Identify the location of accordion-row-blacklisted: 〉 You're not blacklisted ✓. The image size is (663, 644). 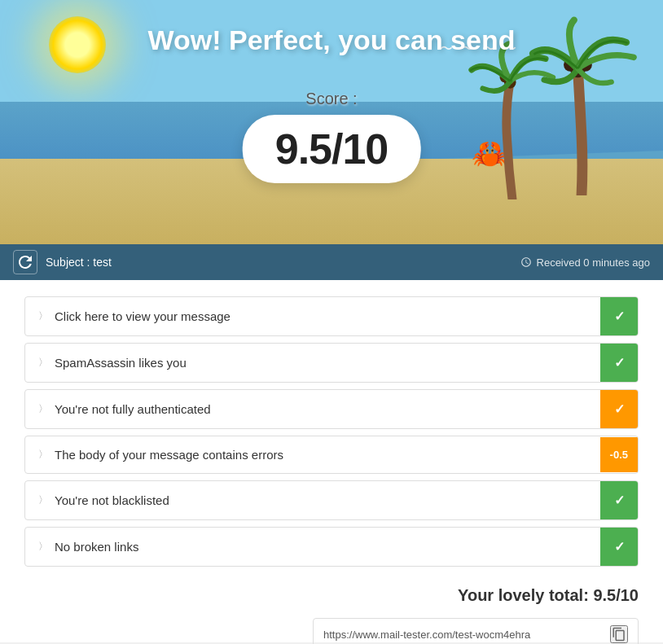
(332, 500).